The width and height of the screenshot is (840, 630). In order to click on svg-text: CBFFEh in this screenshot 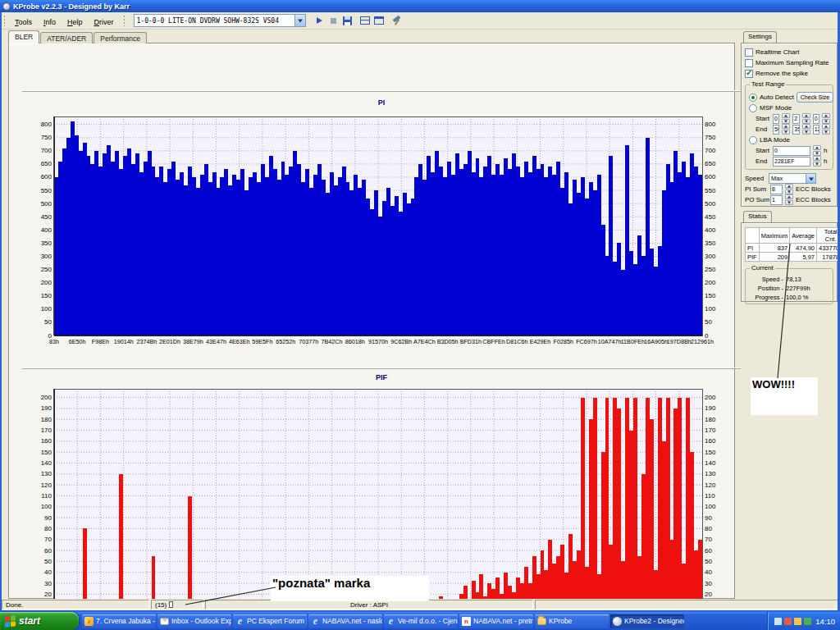, I will do `click(494, 341)`.